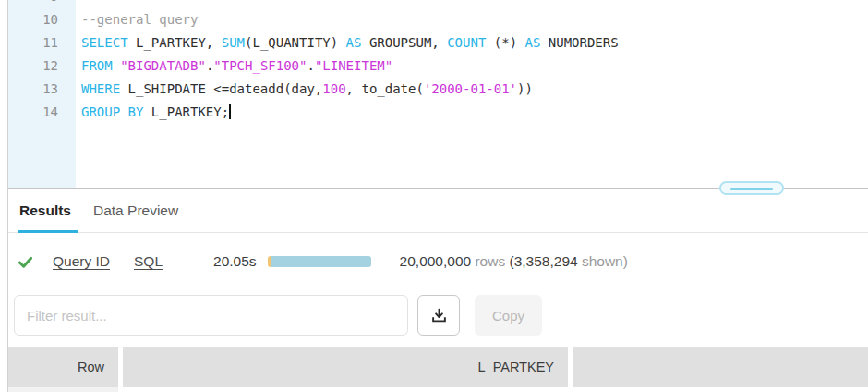 Image resolution: width=868 pixels, height=392 pixels. What do you see at coordinates (63, 367) in the screenshot?
I see `table-header-row-number: Row` at bounding box center [63, 367].